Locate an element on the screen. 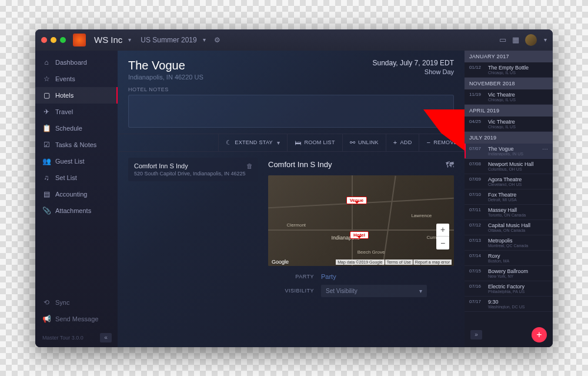 The height and width of the screenshot is (376, 588). map-venue-pin: Venue is located at coordinates (357, 200).